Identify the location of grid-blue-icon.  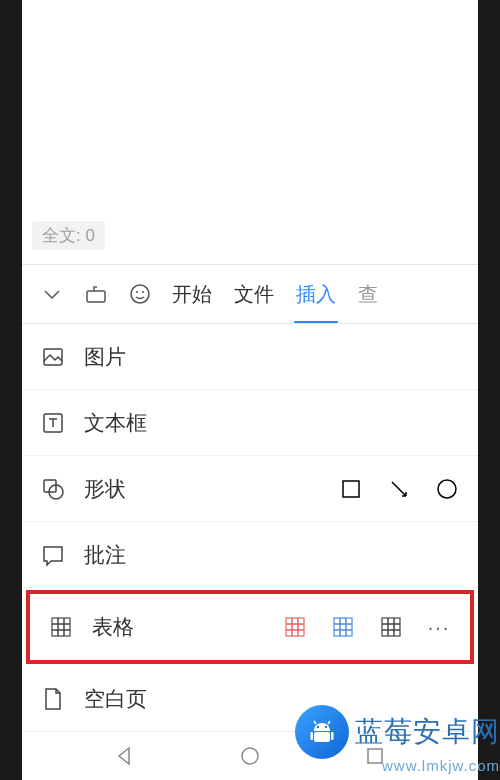
(343, 627).